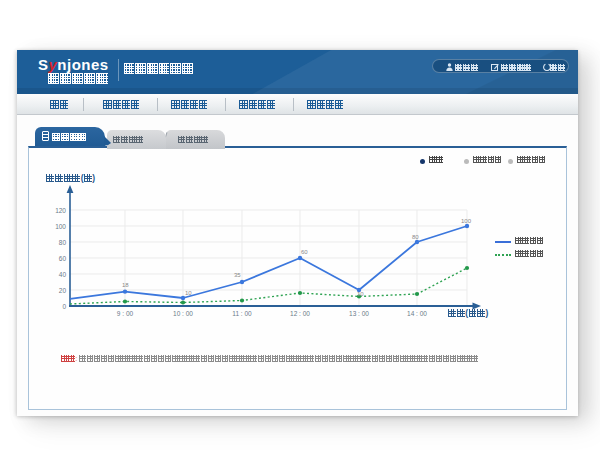  What do you see at coordinates (126, 285) in the screenshot?
I see `svg-text: 18` at bounding box center [126, 285].